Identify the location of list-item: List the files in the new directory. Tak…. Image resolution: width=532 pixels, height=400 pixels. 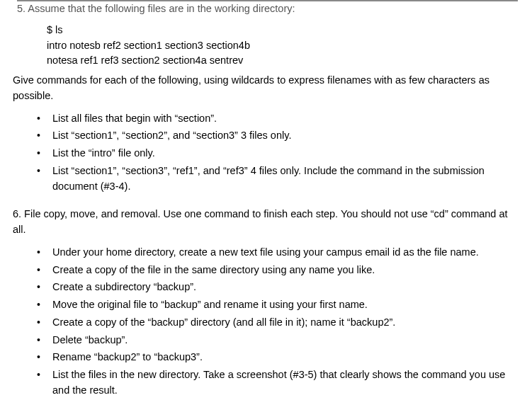
(266, 383).